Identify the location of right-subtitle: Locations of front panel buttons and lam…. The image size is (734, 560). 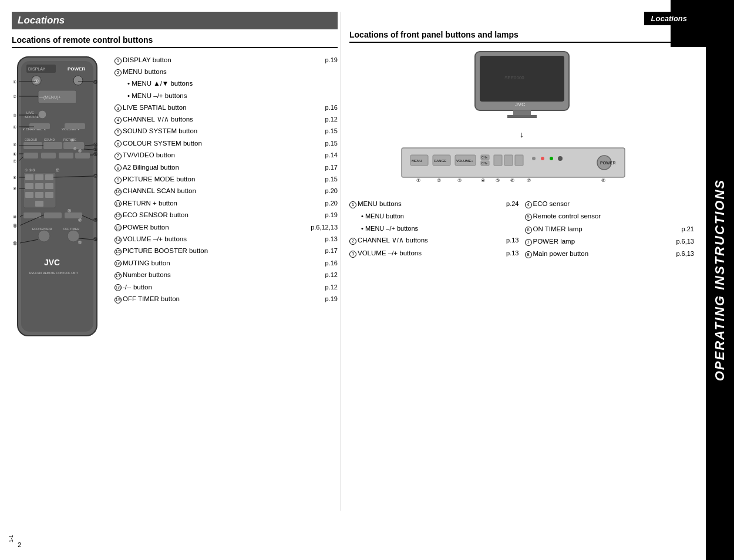
(521, 36).